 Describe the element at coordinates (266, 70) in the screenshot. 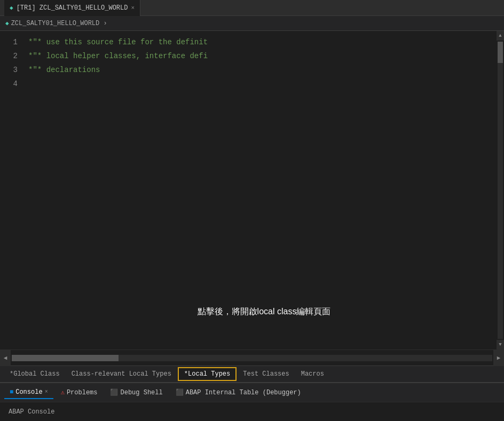

I see `code-line-3: *"* declarations` at that location.